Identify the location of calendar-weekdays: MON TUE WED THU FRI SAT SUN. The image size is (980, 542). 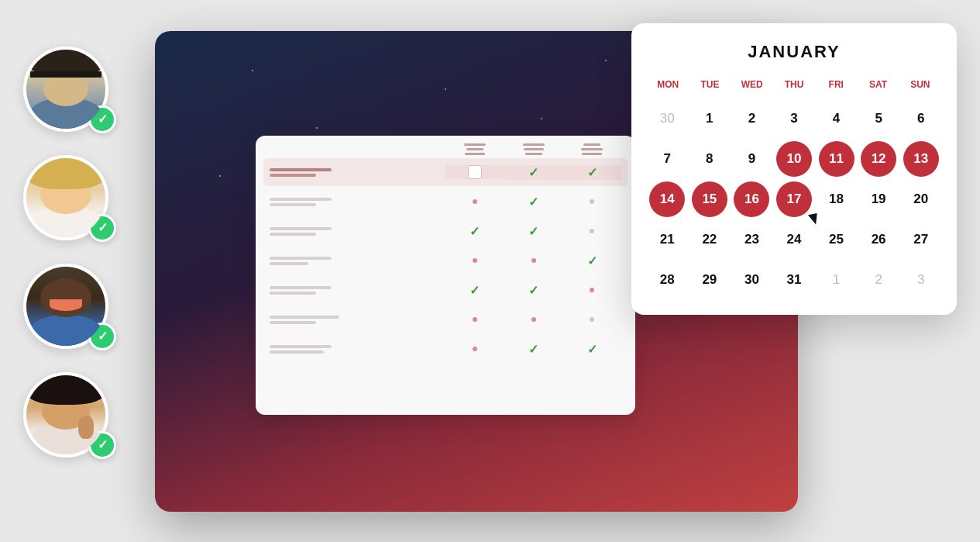
(794, 85).